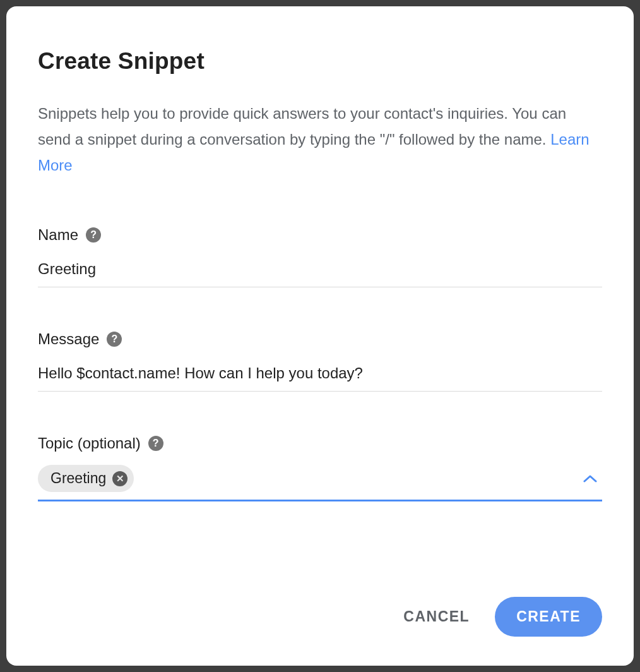 This screenshot has width=640, height=672. I want to click on modal-description-text: Snippets help you to provide quick answe…, so click(302, 126).